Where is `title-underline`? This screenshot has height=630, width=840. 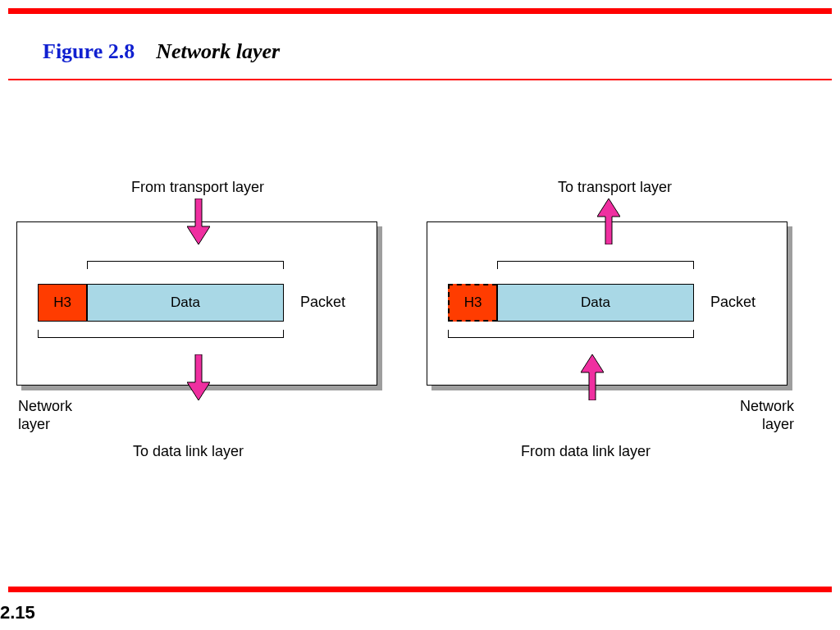 title-underline is located at coordinates (420, 80).